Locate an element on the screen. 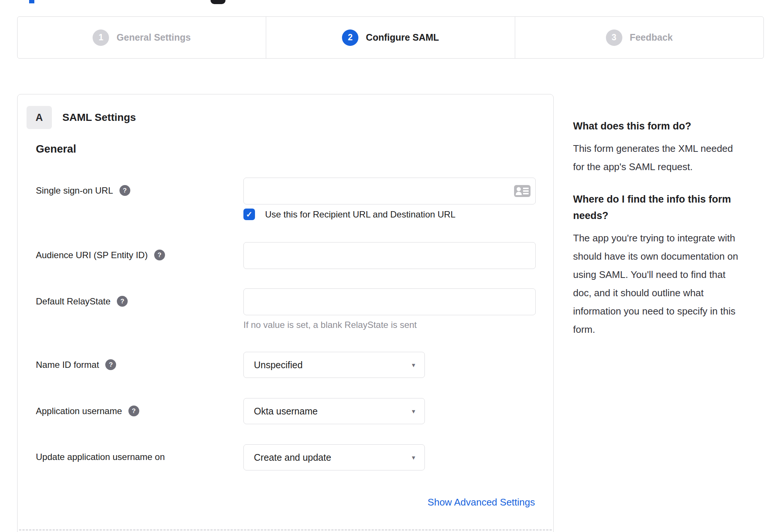 The height and width of the screenshot is (532, 781). field-label: Update application username on is located at coordinates (100, 457).